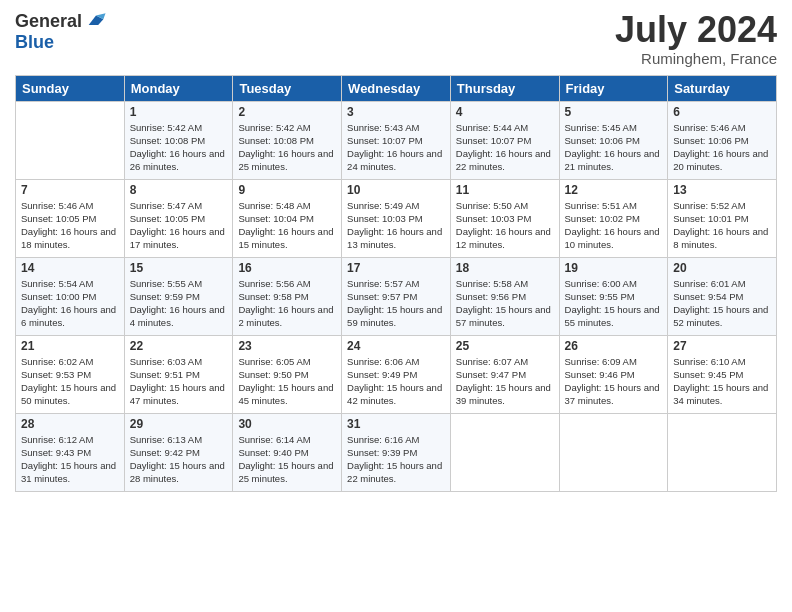 This screenshot has width=792, height=612. Describe the element at coordinates (614, 346) in the screenshot. I see `day-number: 26` at that location.